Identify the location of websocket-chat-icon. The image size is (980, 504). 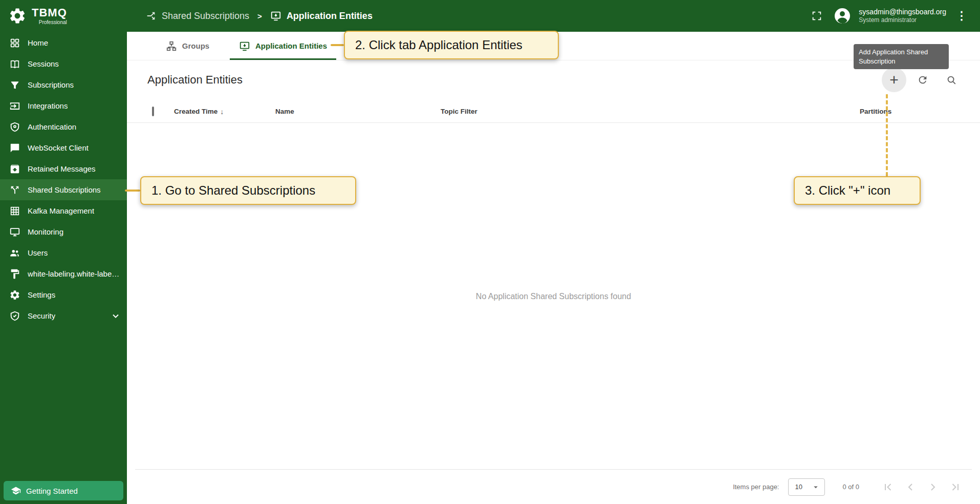
(15, 148).